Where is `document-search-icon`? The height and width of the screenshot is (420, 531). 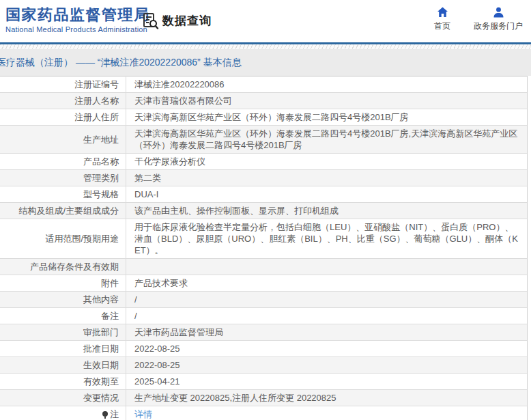 document-search-icon is located at coordinates (151, 20).